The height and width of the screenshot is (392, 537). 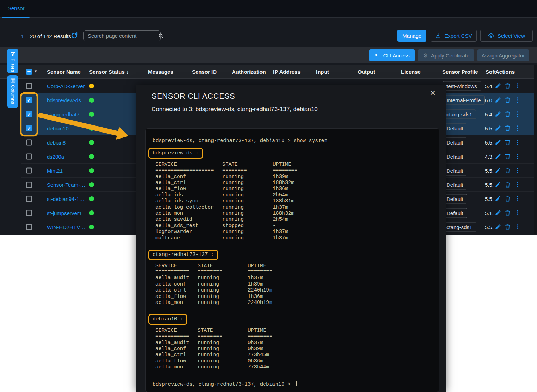 What do you see at coordinates (64, 100) in the screenshot?
I see `sensor-name-link: bdspreview-ds` at bounding box center [64, 100].